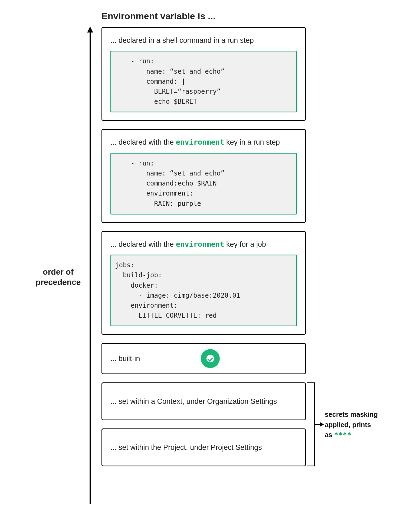  What do you see at coordinates (252, 142) in the screenshot?
I see `card-run-env-suffix: key in a run step` at bounding box center [252, 142].